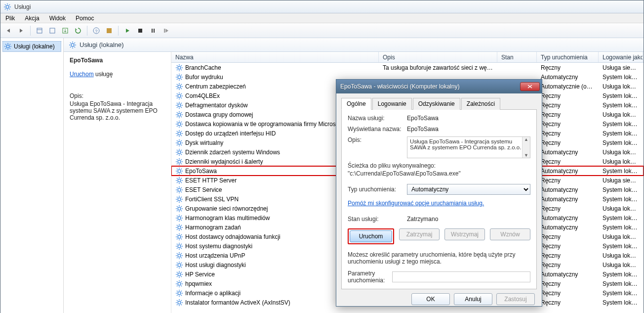 Image resolution: width=644 pixels, height=313 pixels. Describe the element at coordinates (275, 57) in the screenshot. I see `col-name: Nazwa` at that location.